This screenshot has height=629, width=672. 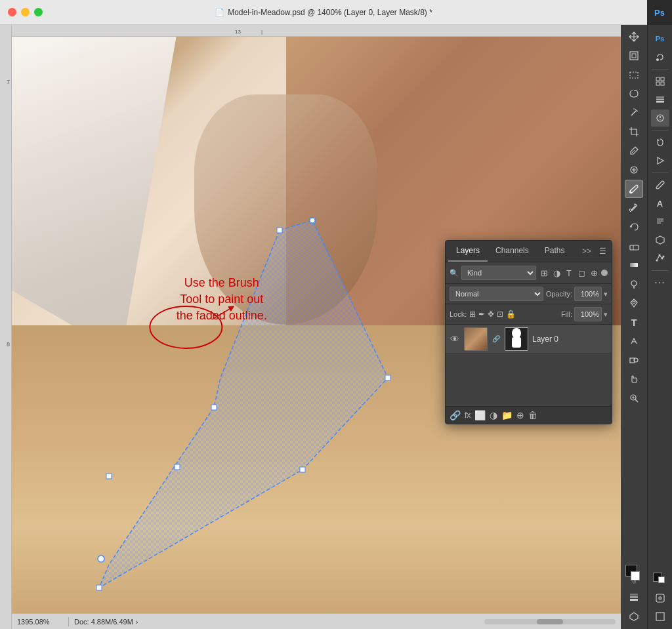 I want to click on lock-move-icon: ✥, so click(x=491, y=314).